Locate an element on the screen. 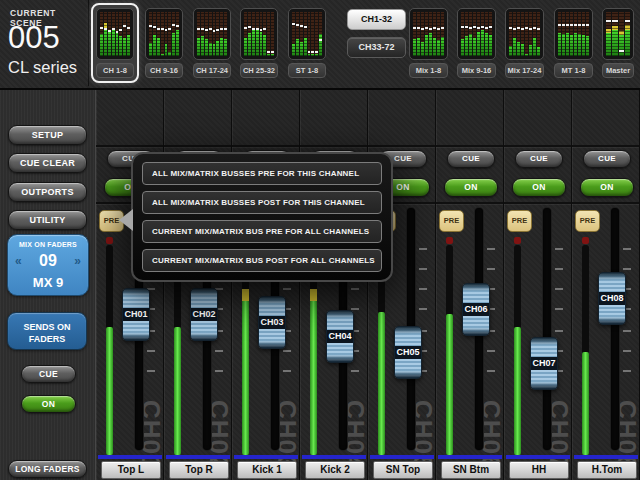 Image resolution: width=640 pixels, height=480 pixels. fader-cap: CH08 is located at coordinates (612, 298).